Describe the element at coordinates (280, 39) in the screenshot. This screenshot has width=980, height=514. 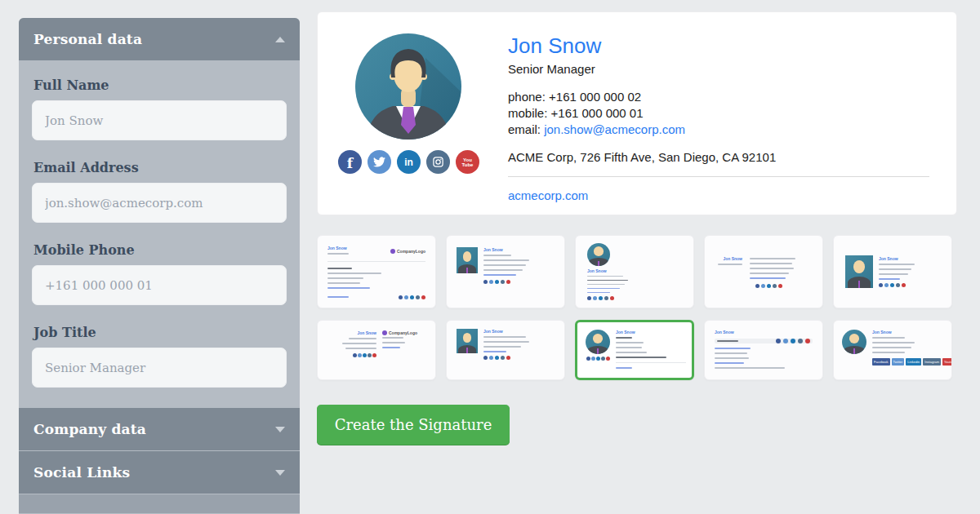
I see `chevron-up-icon` at that location.